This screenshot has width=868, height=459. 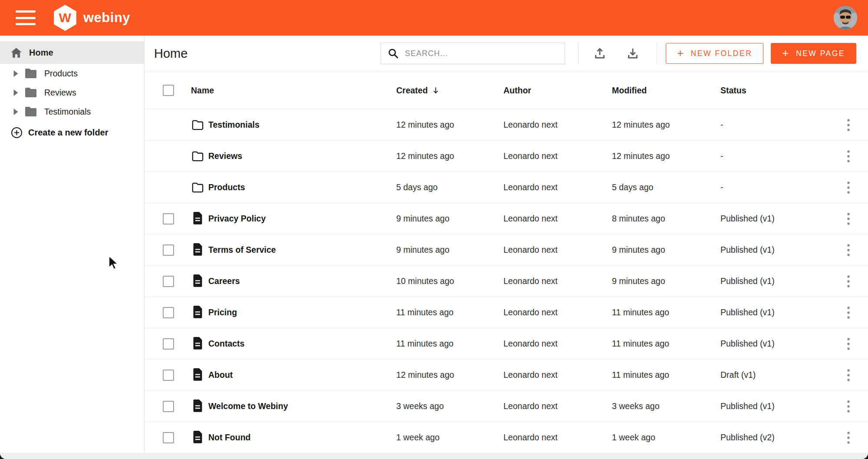 I want to click on row-created: 10 minutes ago, so click(x=450, y=281).